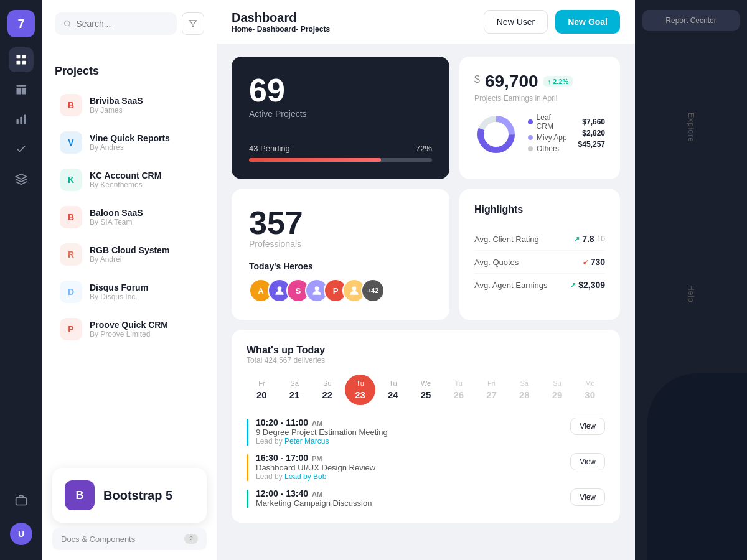 The width and height of the screenshot is (747, 560). I want to click on earnings-amount: 69,700, so click(512, 82).